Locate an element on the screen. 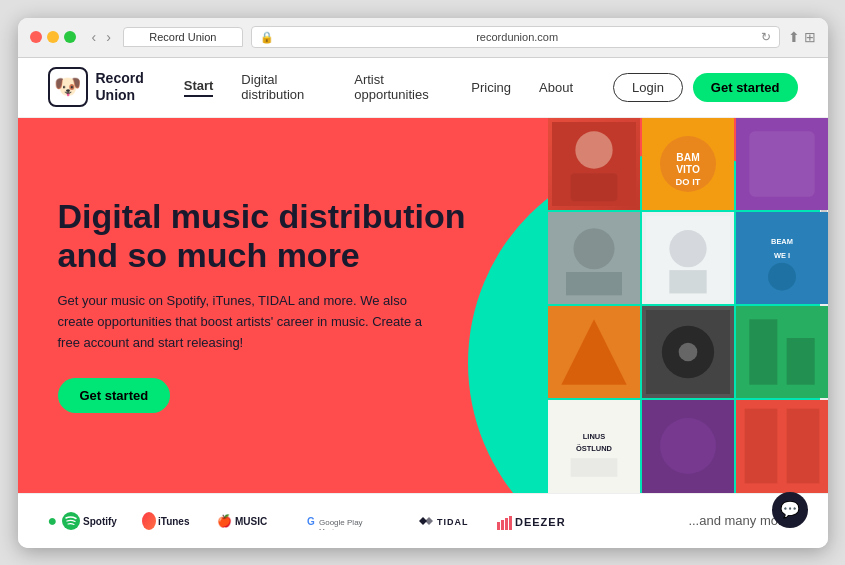  svg-text: iTunes is located at coordinates (174, 522).